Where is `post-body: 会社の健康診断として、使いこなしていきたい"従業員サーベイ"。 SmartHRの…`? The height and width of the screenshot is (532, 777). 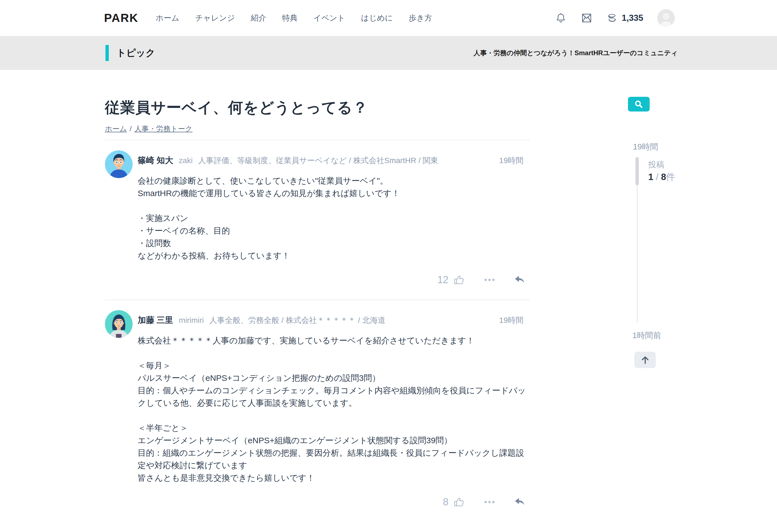
post-body: 会社の健康診断として、使いこなしていきたい"従業員サーベイ"。 SmartHRの… is located at coordinates (332, 218).